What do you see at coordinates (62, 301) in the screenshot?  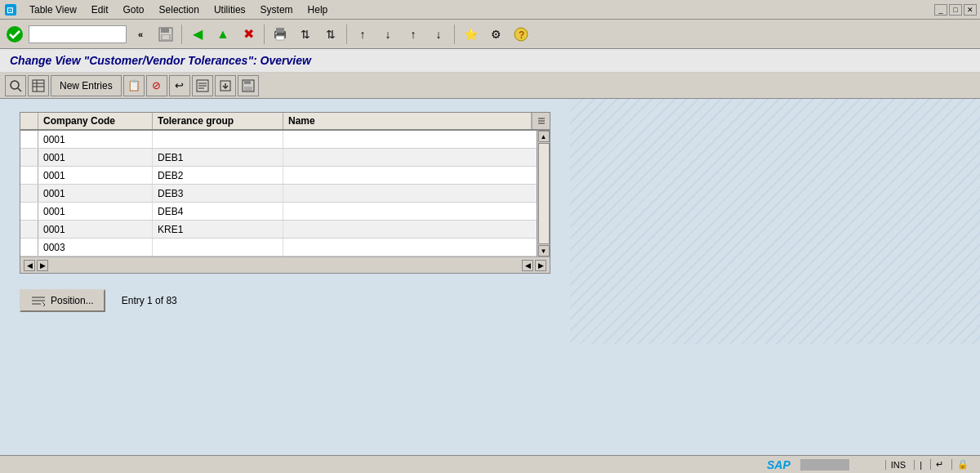 I see `position-button: Position...` at bounding box center [62, 301].